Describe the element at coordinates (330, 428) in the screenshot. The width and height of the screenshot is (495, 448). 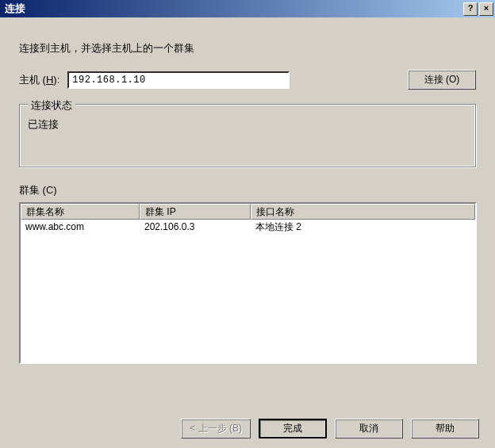
I see `button-bar: < 上一步 (B) 完成 取消 帮助` at that location.